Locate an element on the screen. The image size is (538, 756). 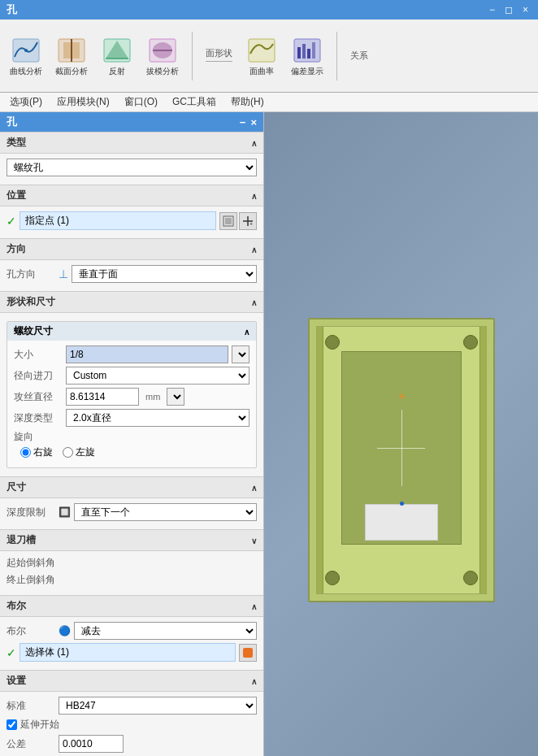
dimension-section-content: 深度限制 🔲 直至下一个 is located at coordinates (132, 514).